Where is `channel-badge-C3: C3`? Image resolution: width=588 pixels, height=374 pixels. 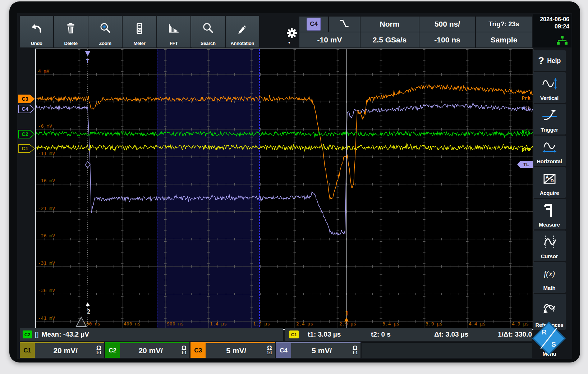 channel-badge-C3: C3 is located at coordinates (198, 350).